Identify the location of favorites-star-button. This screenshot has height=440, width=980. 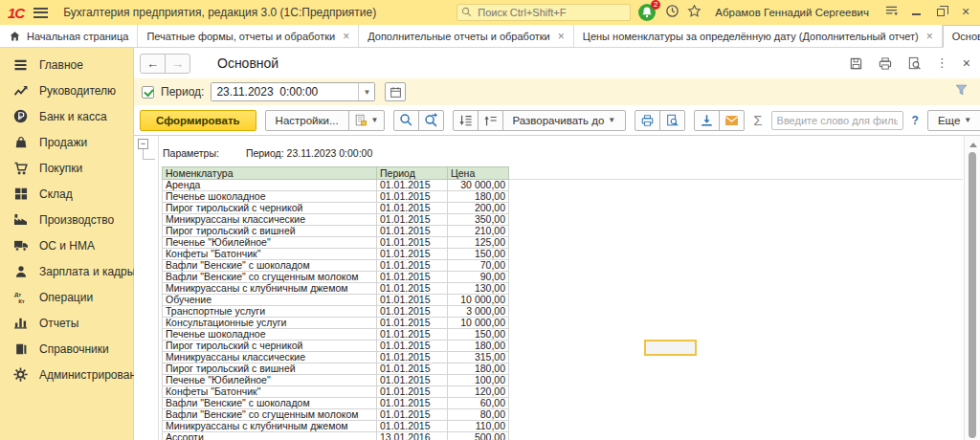
(695, 13).